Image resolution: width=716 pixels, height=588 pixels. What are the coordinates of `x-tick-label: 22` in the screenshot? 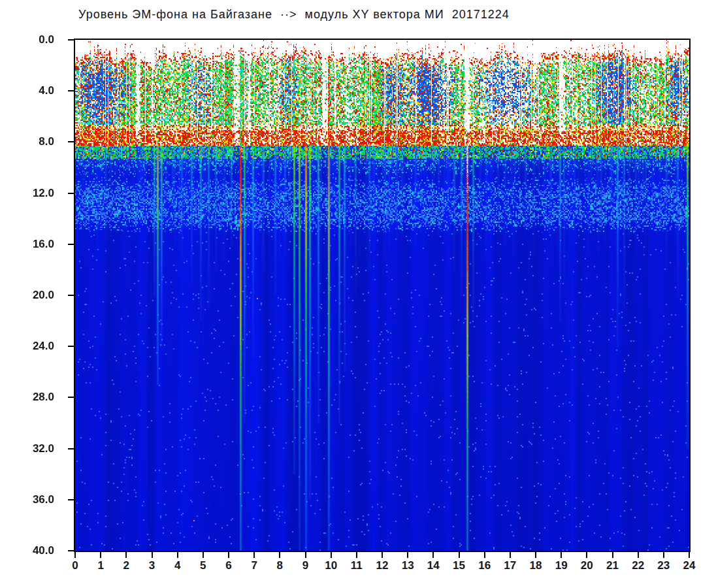 It's located at (638, 566).